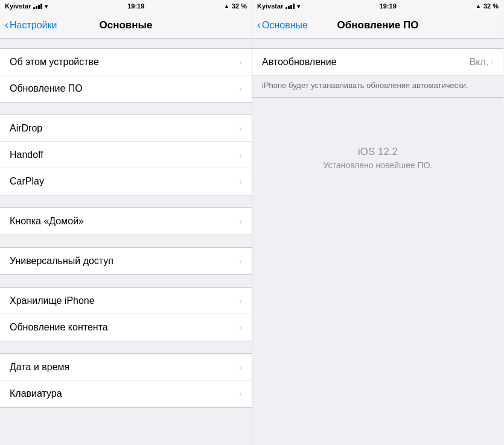  Describe the element at coordinates (378, 25) in the screenshot. I see `nav-bar-right: ‹ Основные Обновление ПО` at that location.